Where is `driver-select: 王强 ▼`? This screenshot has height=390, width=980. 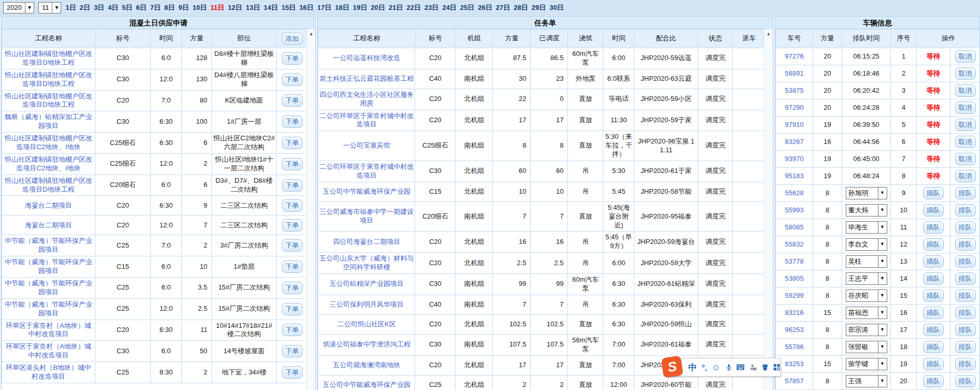 driver-select: 王强 ▼ is located at coordinates (867, 381).